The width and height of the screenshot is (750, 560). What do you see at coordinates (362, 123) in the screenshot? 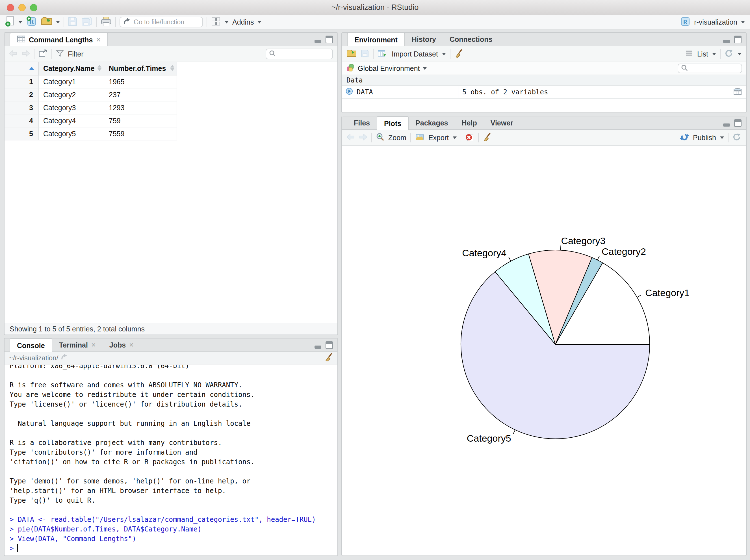
I see `tab-files: Files` at bounding box center [362, 123].